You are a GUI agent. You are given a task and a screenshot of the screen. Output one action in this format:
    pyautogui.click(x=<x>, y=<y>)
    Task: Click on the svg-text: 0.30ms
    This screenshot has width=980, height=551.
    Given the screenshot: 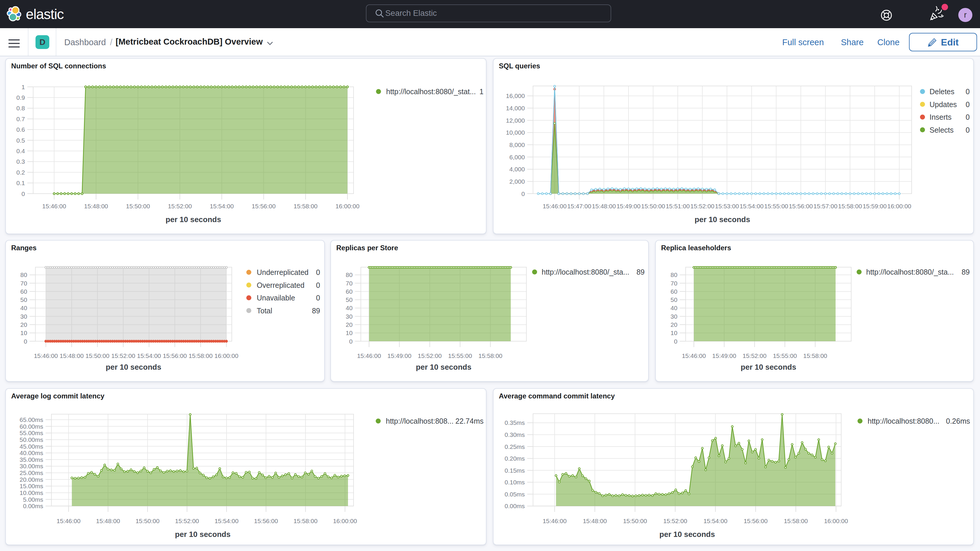 What is the action you would take?
    pyautogui.click(x=515, y=435)
    